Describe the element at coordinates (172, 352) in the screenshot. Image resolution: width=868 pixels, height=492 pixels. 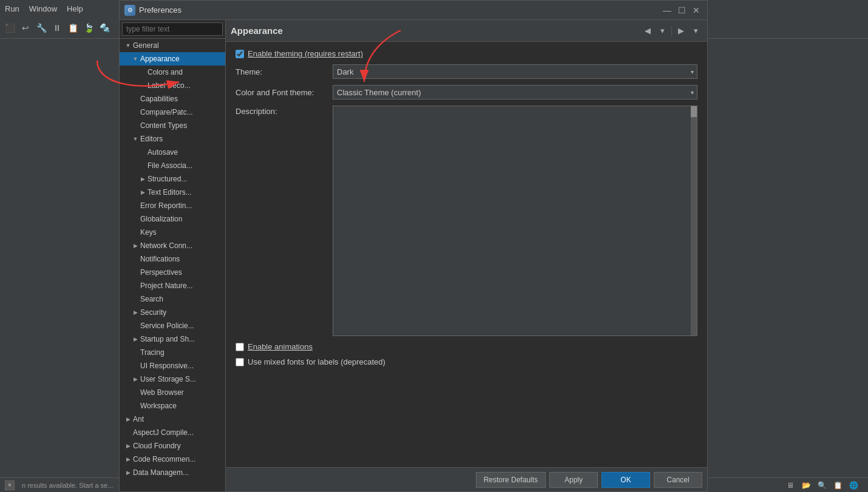
I see `tree-item-tracing: Tracing` at that location.